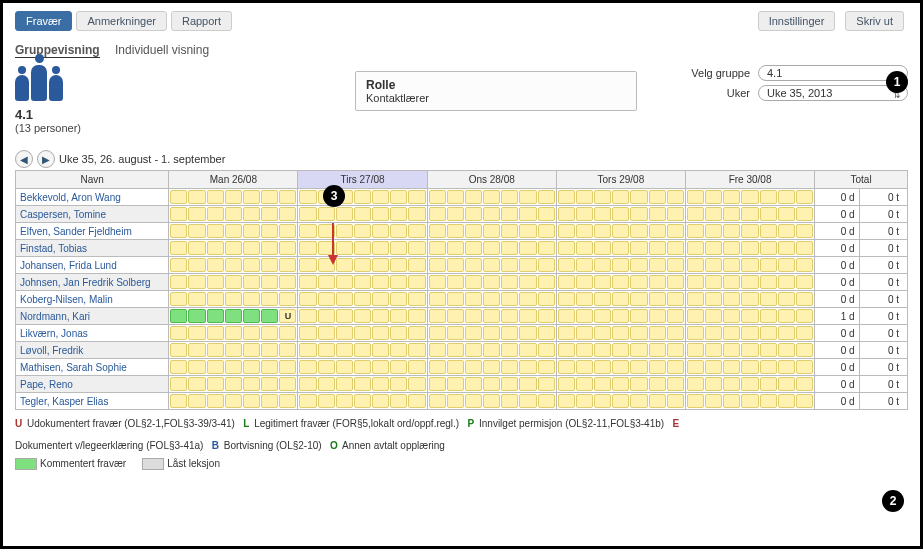  I want to click on day-cell: U, so click(234, 316).